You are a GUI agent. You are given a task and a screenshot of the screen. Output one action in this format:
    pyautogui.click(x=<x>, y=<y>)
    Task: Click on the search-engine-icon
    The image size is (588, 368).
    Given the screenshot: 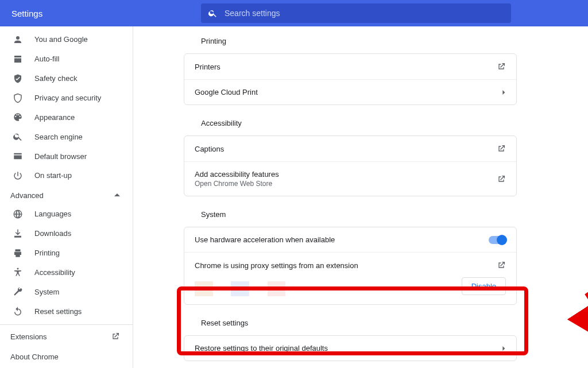 What is the action you would take?
    pyautogui.click(x=18, y=137)
    